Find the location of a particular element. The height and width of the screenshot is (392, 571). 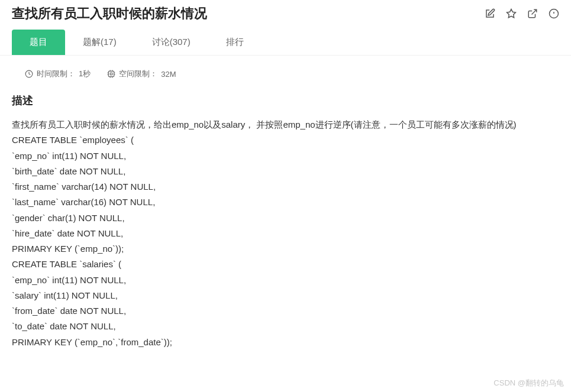

time-limit: 时间限制： 1秒 is located at coordinates (58, 74).